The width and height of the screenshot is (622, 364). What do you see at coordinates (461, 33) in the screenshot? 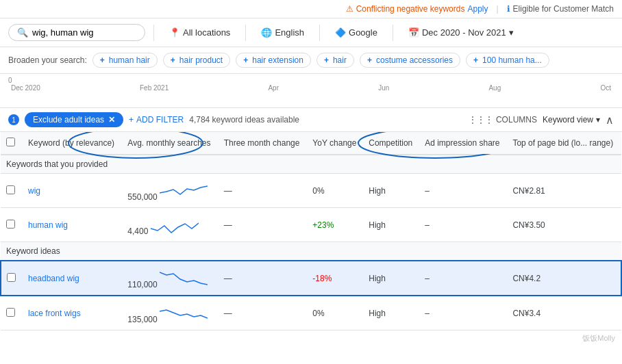
I see `date-filter: 📅 Dec 2020 - Nov 2021 ▾` at bounding box center [461, 33].